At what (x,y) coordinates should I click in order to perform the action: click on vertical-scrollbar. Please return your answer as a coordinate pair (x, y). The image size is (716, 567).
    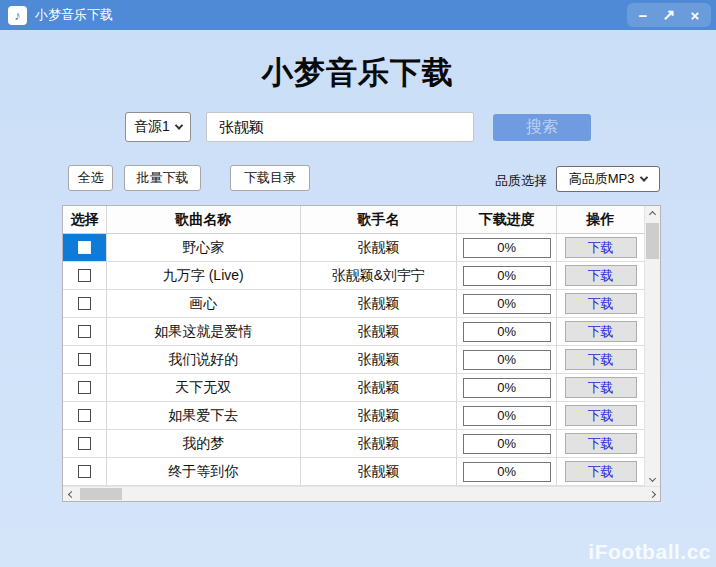
    Looking at the image, I should click on (652, 346).